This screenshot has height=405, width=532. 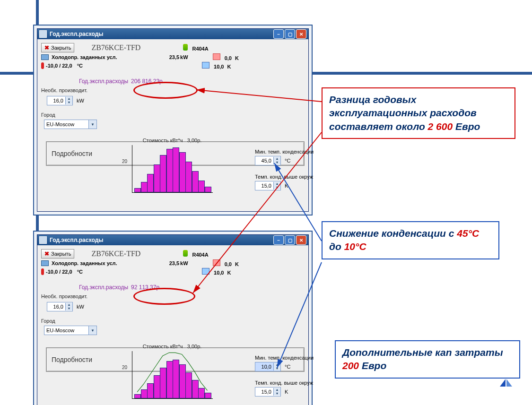 What do you see at coordinates (59, 66) in the screenshot?
I see `temp-range: -10,0 / 22,0` at bounding box center [59, 66].